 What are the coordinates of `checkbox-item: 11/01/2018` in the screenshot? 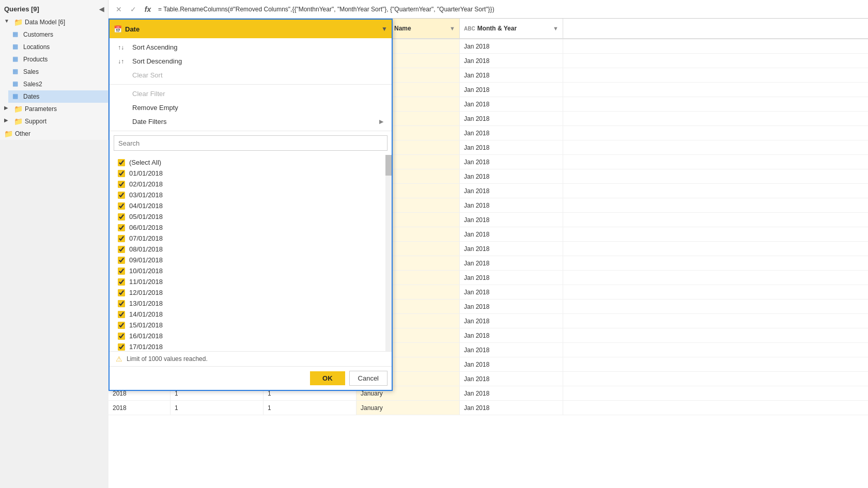 It's located at (251, 282).